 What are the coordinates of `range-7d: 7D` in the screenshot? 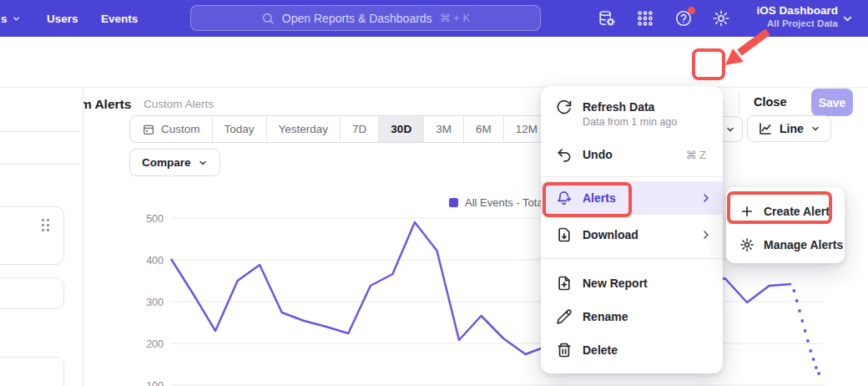 It's located at (360, 129).